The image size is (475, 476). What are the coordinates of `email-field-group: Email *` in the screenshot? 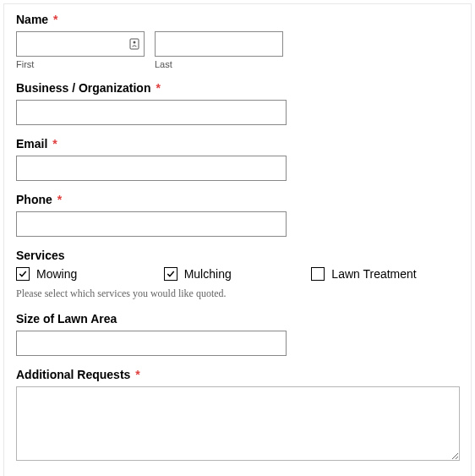 It's located at (238, 159).